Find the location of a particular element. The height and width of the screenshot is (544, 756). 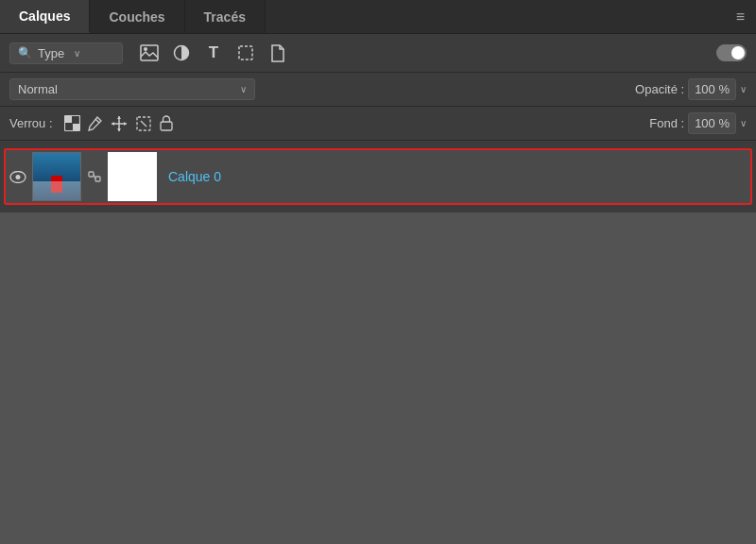

filter-shape-icon is located at coordinates (246, 53).